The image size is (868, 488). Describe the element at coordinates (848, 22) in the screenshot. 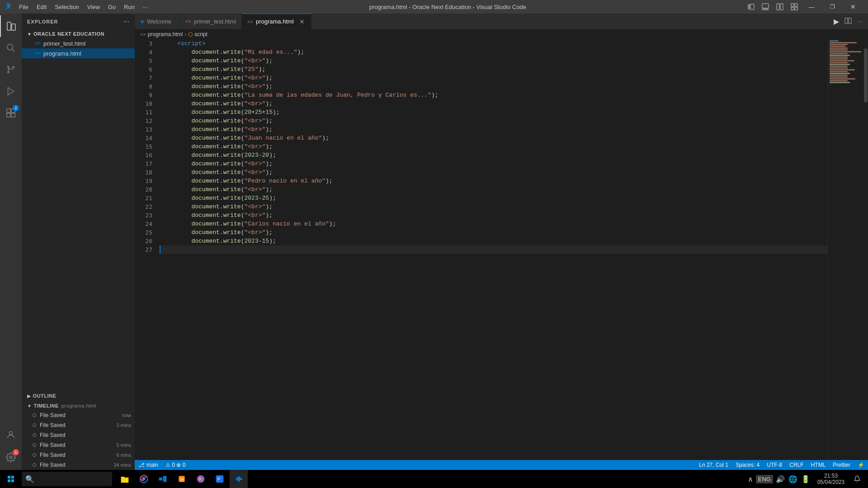

I see `split-editor-btn` at that location.